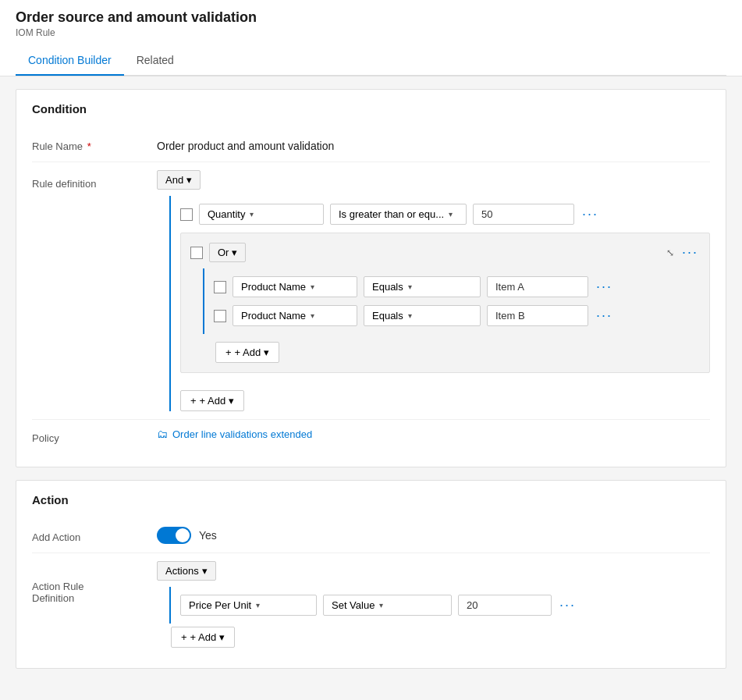 The image size is (742, 700). I want to click on action-rule-label: Action Rule Definition, so click(58, 592).